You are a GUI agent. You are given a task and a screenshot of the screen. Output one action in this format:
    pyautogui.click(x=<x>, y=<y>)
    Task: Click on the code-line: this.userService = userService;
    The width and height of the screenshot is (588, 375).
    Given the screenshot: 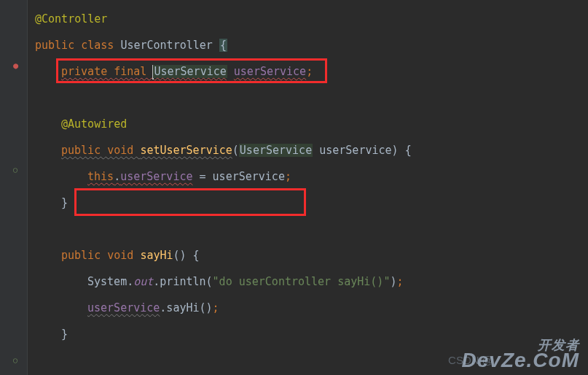 What is the action you would take?
    pyautogui.click(x=307, y=177)
    